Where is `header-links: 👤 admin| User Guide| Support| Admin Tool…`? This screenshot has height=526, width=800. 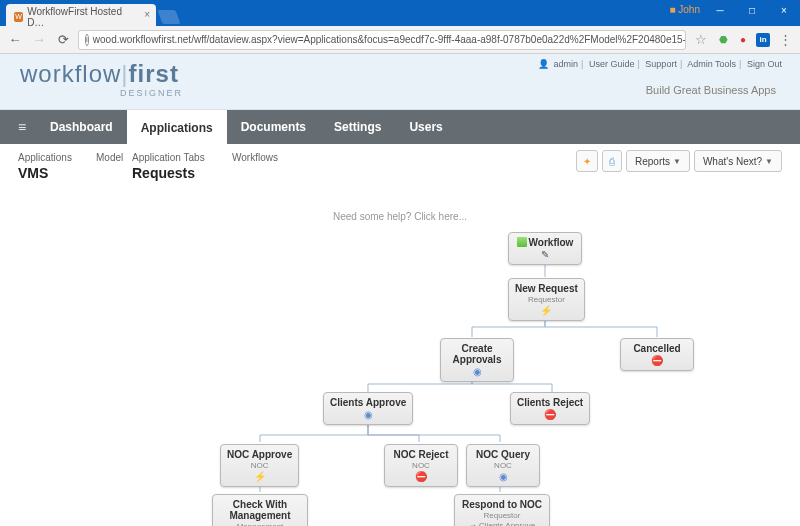
header-links: 👤 admin| User Guide| Support| Admin Tool… is located at coordinates (660, 64).